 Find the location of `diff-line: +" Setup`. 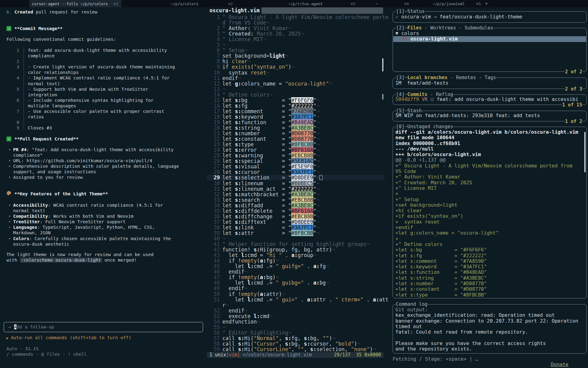

diff-line: +" Setup is located at coordinates (490, 200).